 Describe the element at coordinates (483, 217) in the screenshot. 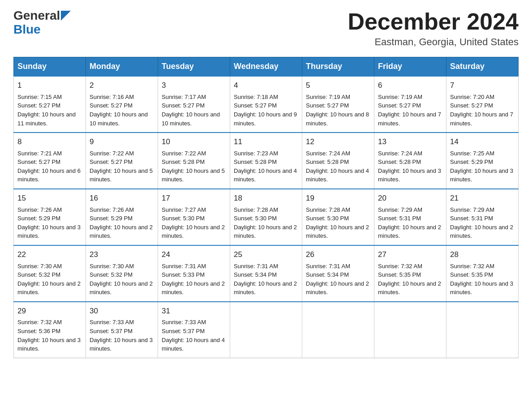

I see `day-cell: 21Sunrise: 7:29 AMSunset: 5:31 PMDayligh…` at that location.